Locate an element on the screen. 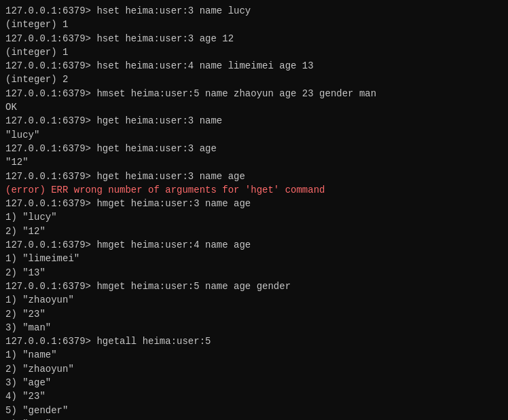 The height and width of the screenshot is (420, 508). terminal-line: 127.0.0.1:6379> hget heima:user:3 age is located at coordinates (254, 149).